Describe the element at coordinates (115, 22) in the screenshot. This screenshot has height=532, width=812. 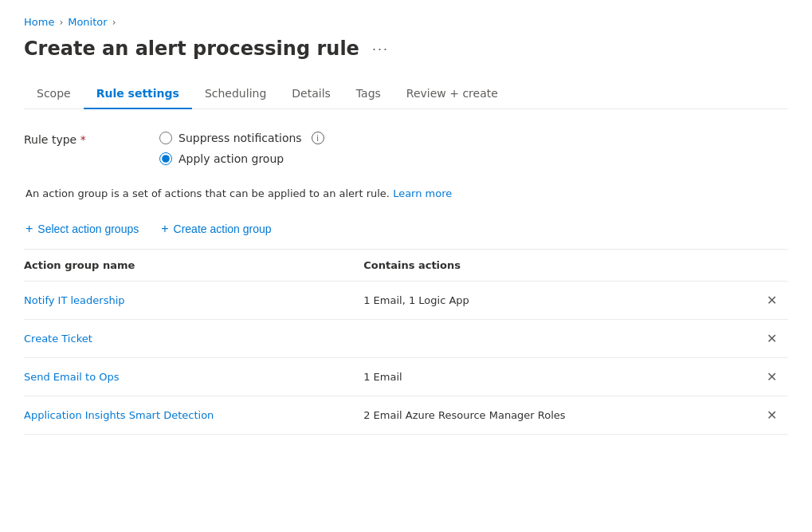
I see `breadcrumb-sep-2: ›` at that location.